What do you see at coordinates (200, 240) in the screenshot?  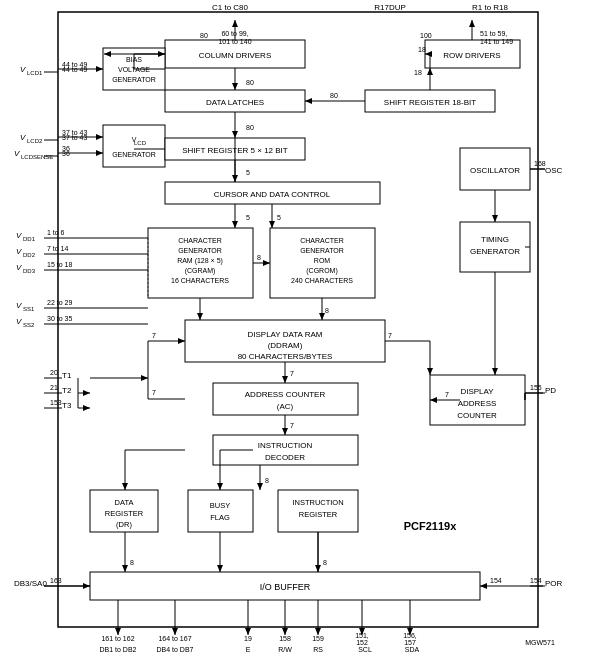 I see `cgram-label1: CHARACTER` at bounding box center [200, 240].